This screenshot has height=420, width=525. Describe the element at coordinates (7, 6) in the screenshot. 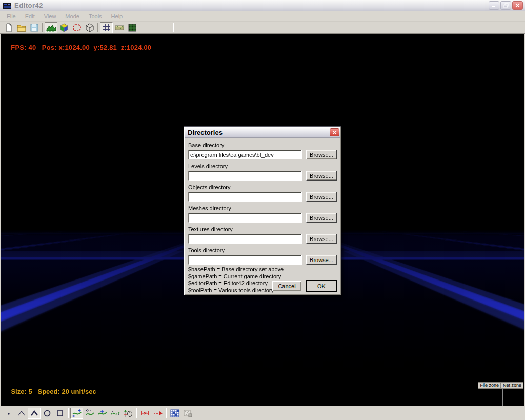

I see `app-icon` at that location.